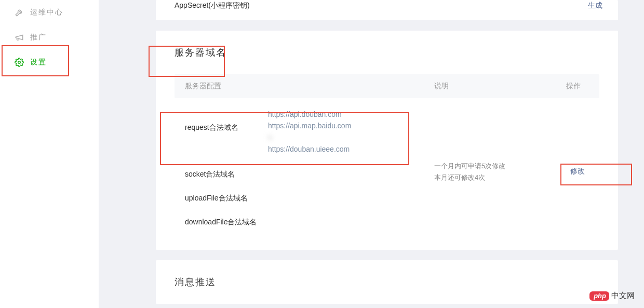 The height and width of the screenshot is (308, 644). Describe the element at coordinates (49, 12) in the screenshot. I see `sidebar-item-ops-center: 运维中心` at that location.